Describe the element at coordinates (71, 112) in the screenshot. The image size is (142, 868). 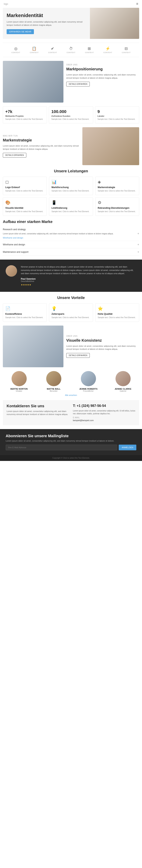
I see `stat-number: 100.000` at that location.